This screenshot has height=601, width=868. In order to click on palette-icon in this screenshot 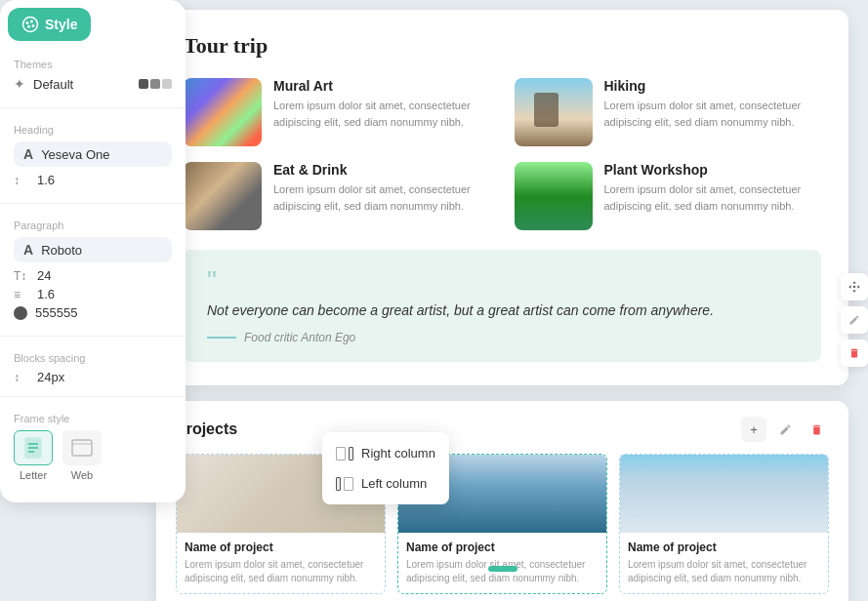, I will do `click(30, 24)`.